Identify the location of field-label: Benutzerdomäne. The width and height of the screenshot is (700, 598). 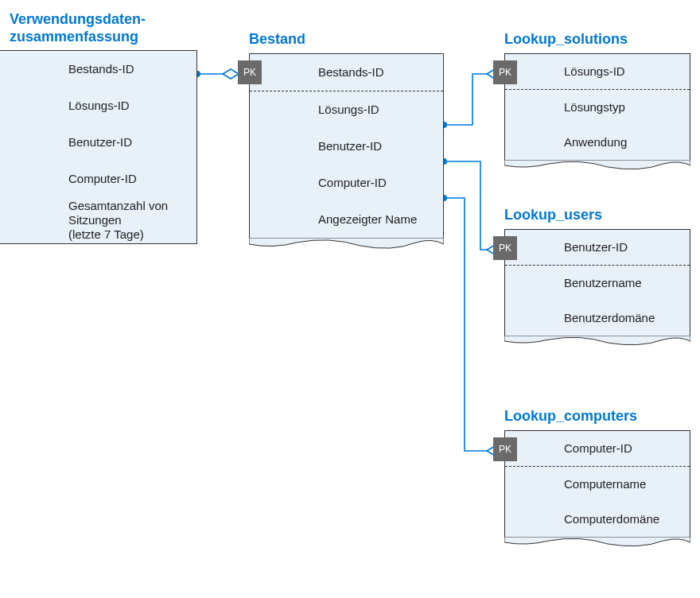
(609, 318).